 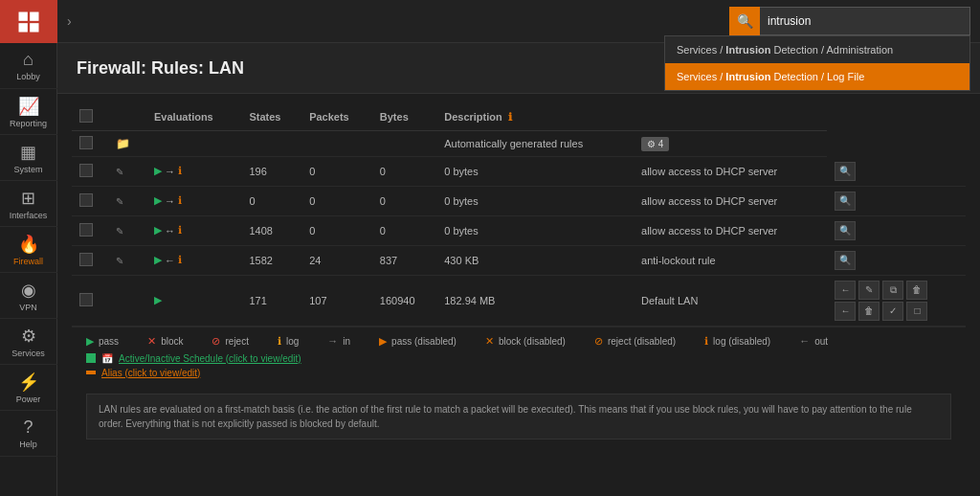 I want to click on edit-btn: ✎, so click(x=869, y=290).